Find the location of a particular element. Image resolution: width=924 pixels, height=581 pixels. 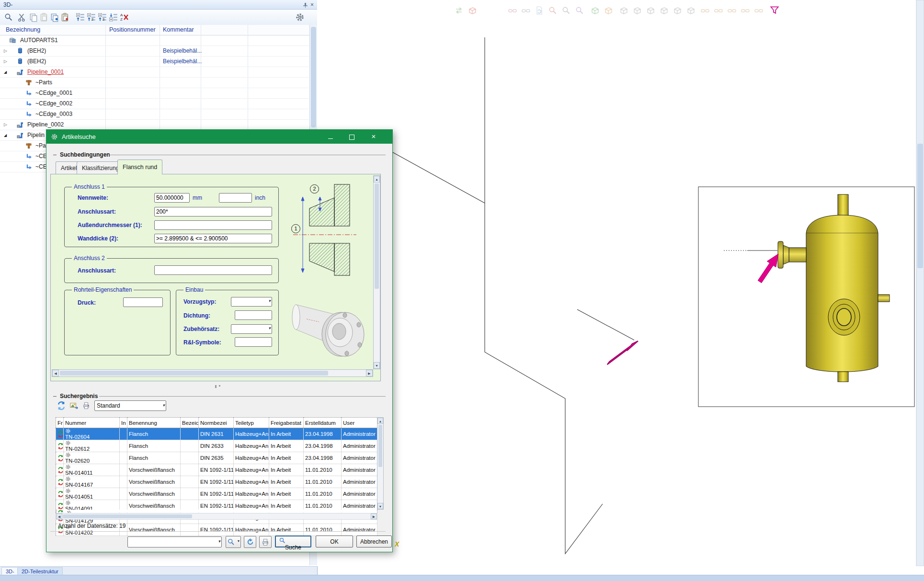

close-icon: × is located at coordinates (312, 5).